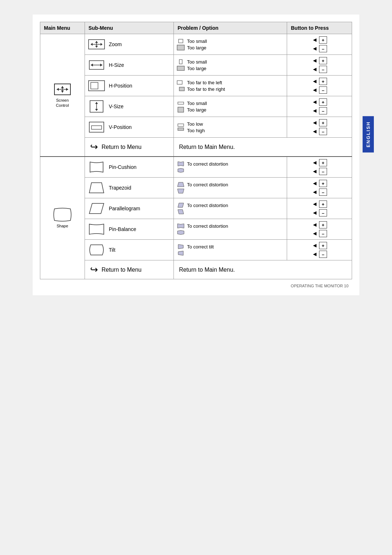 The height and width of the screenshot is (555, 392). Describe the element at coordinates (323, 102) in the screenshot. I see `plus-btn-vsize: +` at that location.